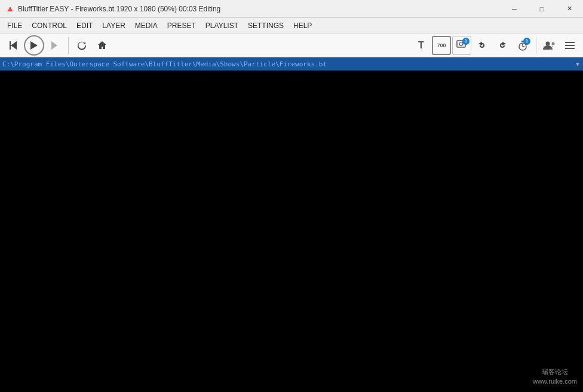 This screenshot has width=583, height=392. Describe the element at coordinates (421, 45) in the screenshot. I see `text-button: T` at that location.